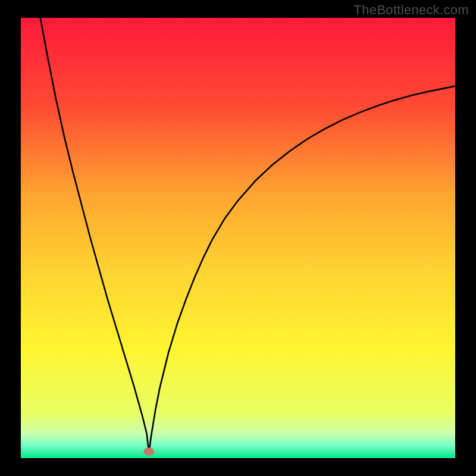 This screenshot has width=476, height=476. I want to click on watermark-text: TheBottleneck.com, so click(412, 10).